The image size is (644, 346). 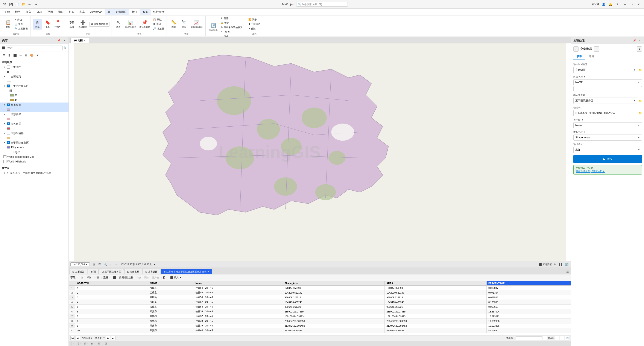 What do you see at coordinates (632, 4) in the screenshot?
I see `maximize-btn: □` at bounding box center [632, 4].